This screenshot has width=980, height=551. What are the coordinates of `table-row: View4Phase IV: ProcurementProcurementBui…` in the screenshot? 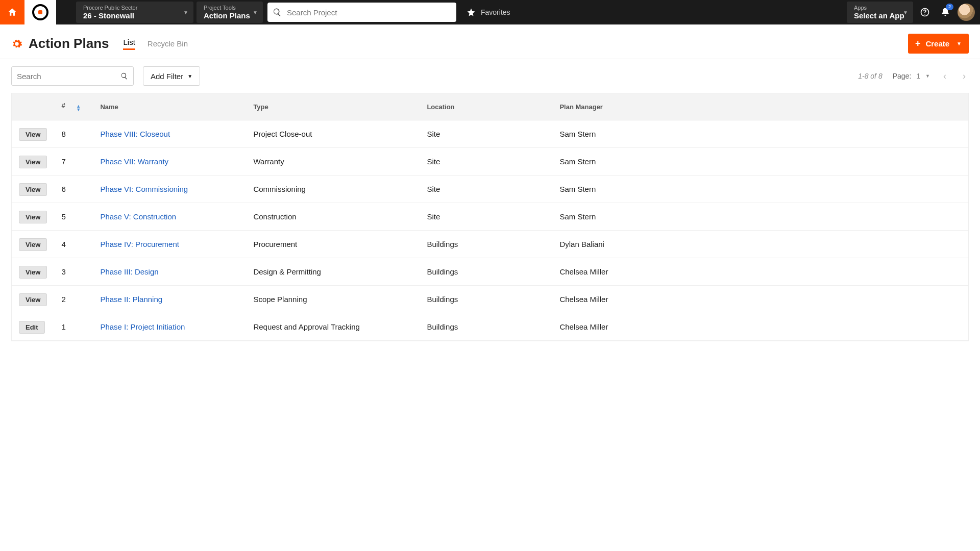 It's located at (490, 244).